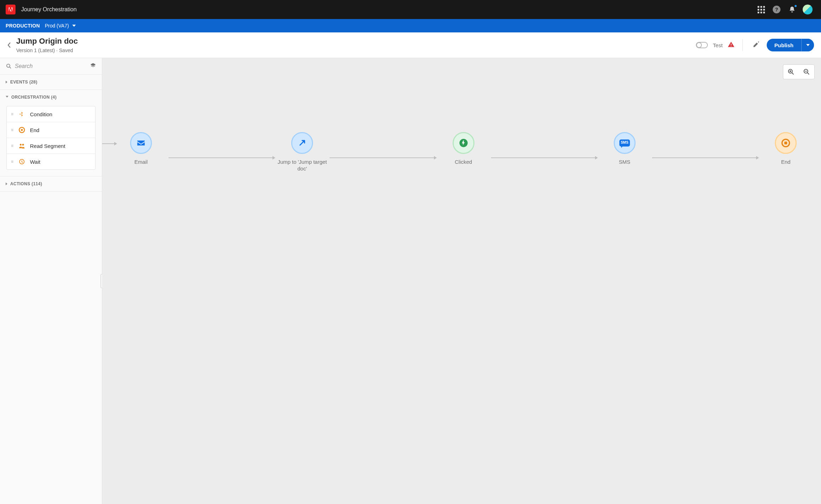  Describe the element at coordinates (47, 51) in the screenshot. I see `page-subtitle: Version 1 (Latest) · Saved` at that location.